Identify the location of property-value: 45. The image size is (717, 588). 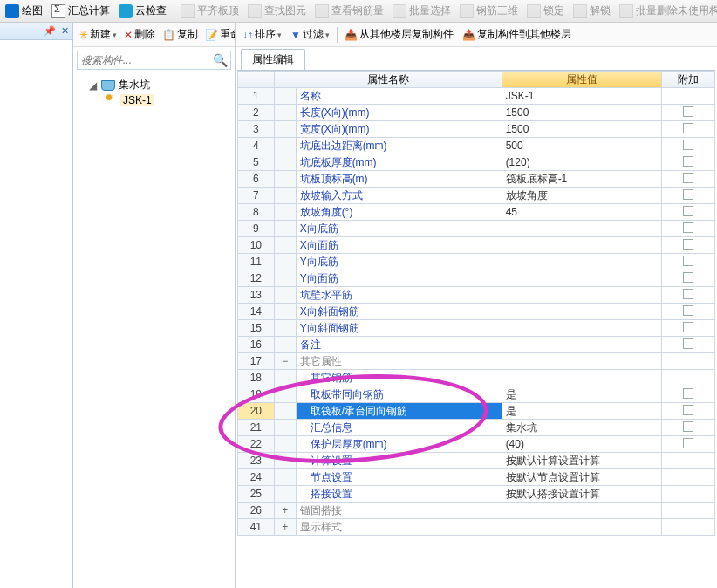
(581, 213).